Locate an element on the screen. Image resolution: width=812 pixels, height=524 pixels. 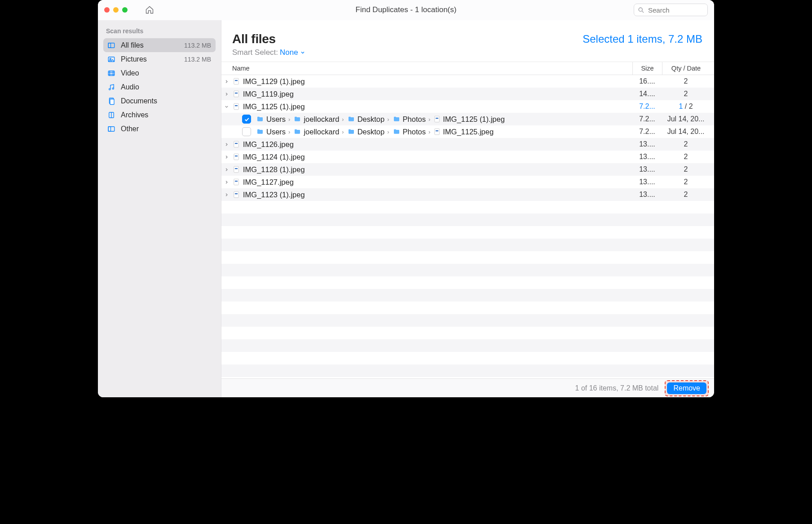
sidebar-item-pictures: Pictures 113.2 MB is located at coordinates (159, 59).